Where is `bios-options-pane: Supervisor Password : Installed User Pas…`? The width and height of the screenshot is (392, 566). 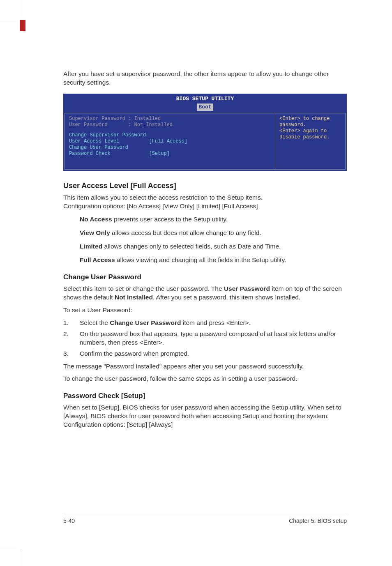 bios-options-pane: Supervisor Password : Installed User Pas… is located at coordinates (170, 141).